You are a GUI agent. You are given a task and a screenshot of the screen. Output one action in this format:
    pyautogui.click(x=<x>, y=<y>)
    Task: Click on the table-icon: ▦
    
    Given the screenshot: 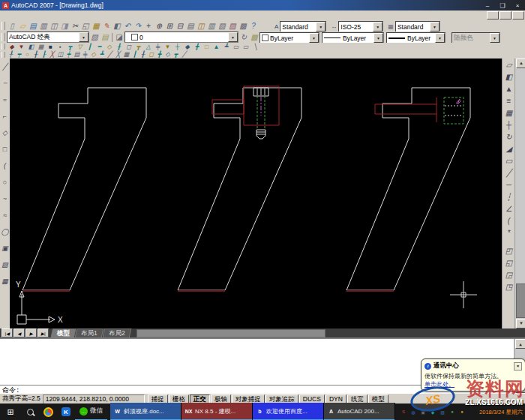 What is the action you would take?
    pyautogui.click(x=5, y=281)
    